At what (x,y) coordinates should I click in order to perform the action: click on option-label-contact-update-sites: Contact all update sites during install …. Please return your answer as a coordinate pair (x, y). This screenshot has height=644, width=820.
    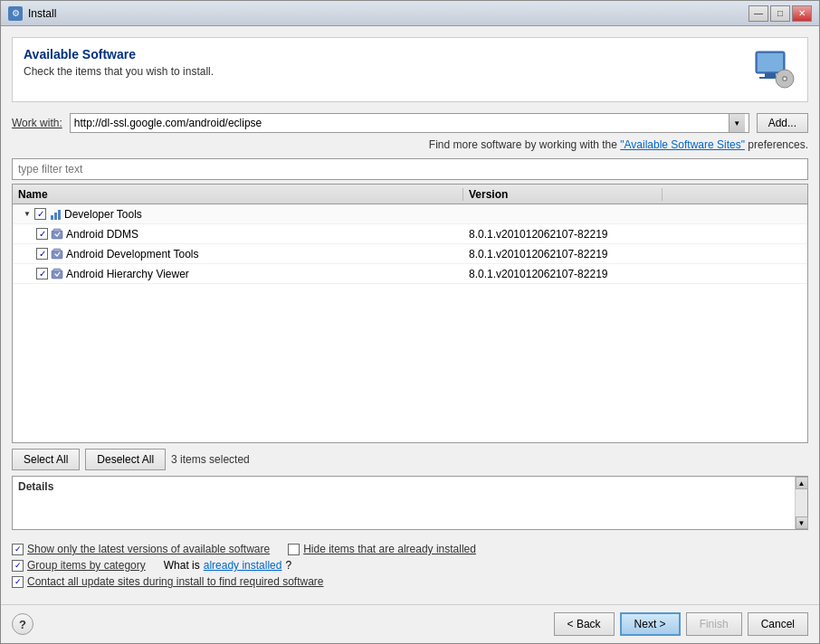
    Looking at the image, I should click on (176, 582).